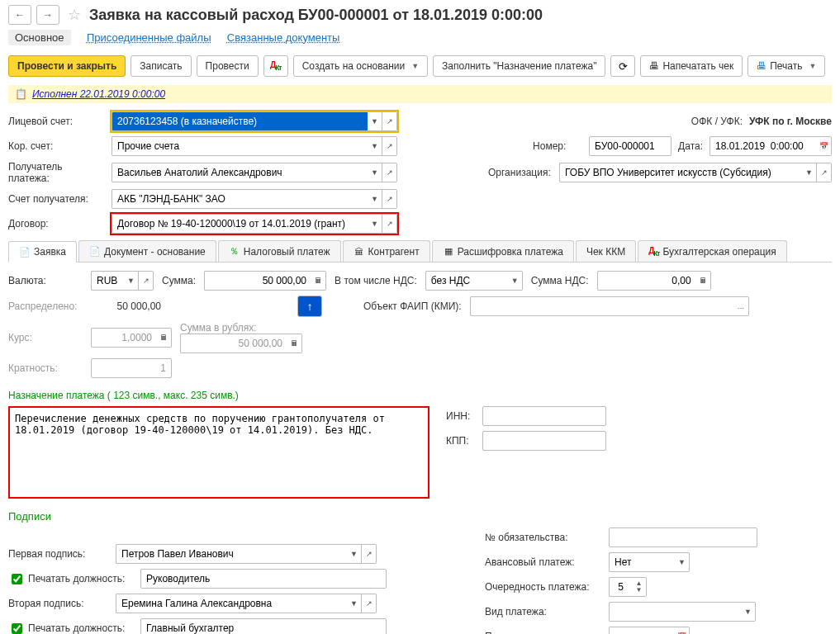 This screenshot has width=840, height=634. Describe the element at coordinates (107, 281) in the screenshot. I see `currency-input` at that location.